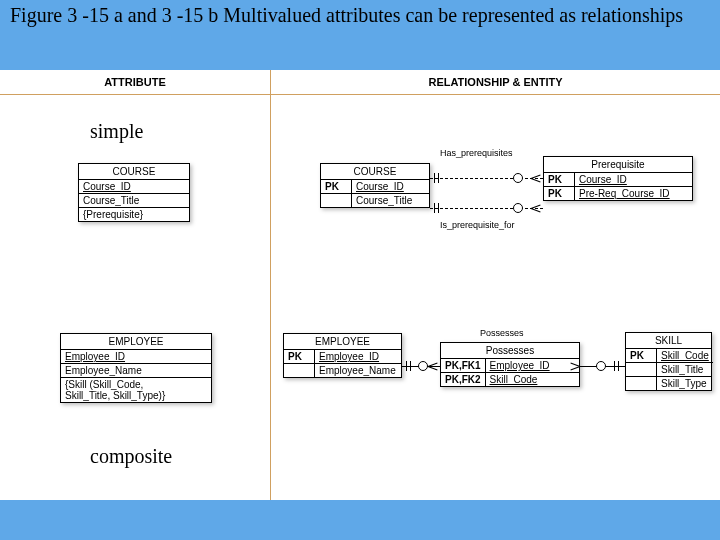 The image size is (720, 540). I want to click on header-relationship: RELATIONSHIP & ENTITY, so click(496, 82).